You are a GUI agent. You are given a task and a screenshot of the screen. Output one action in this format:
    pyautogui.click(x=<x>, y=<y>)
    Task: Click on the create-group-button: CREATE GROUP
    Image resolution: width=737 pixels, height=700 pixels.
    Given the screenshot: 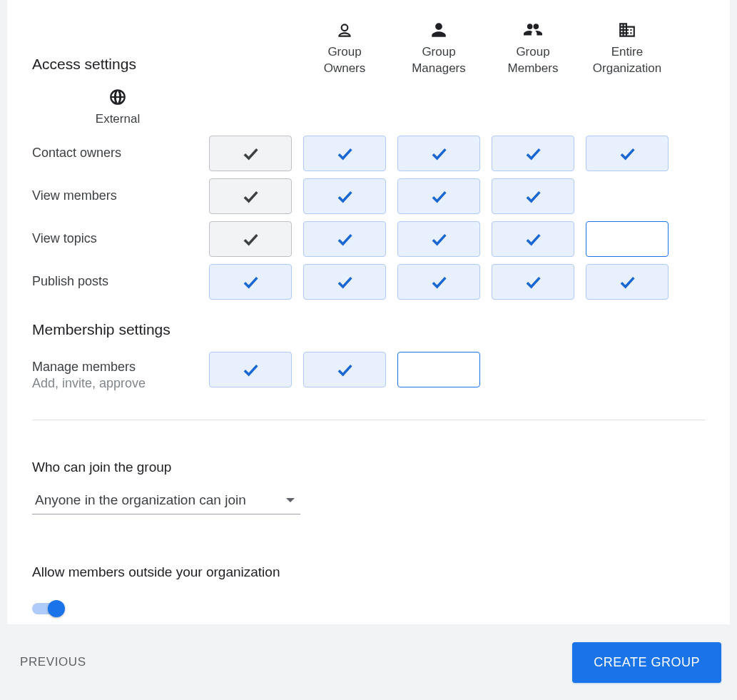 What is the action you would take?
    pyautogui.click(x=646, y=662)
    